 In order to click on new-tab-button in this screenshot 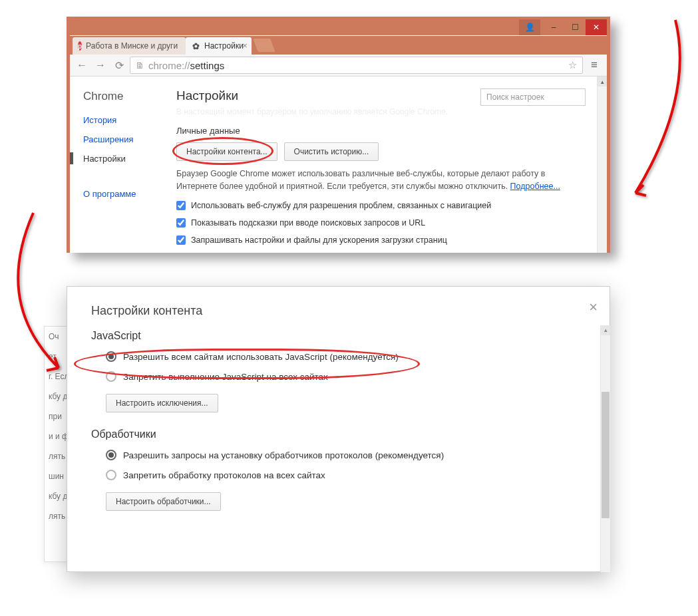, I will do `click(263, 45)`.